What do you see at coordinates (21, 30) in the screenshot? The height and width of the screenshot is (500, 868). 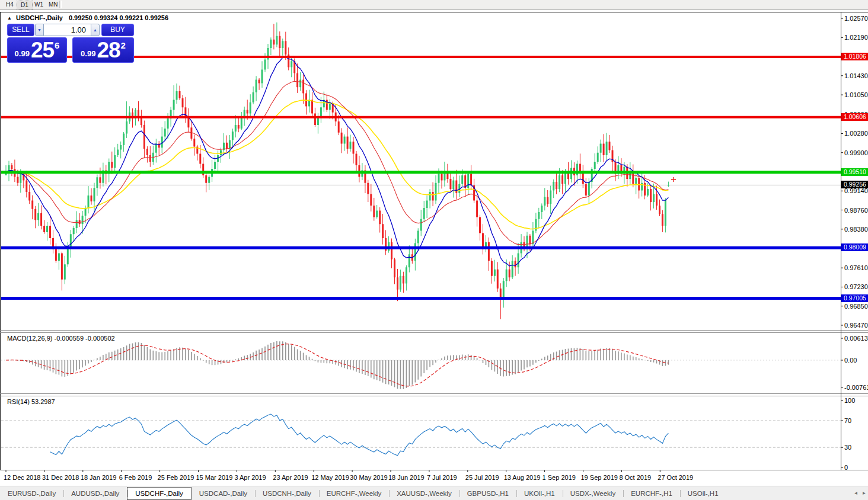 I see `sell-button: SELL` at bounding box center [21, 30].